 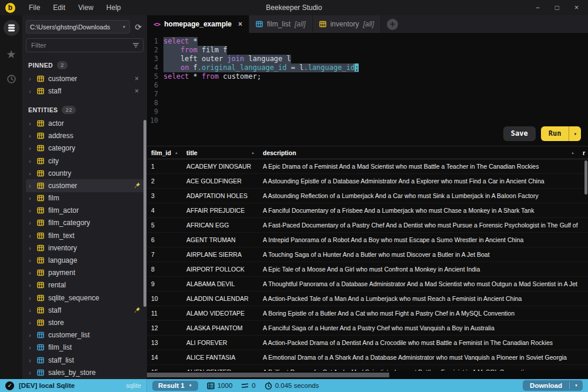 I want to click on cell-title: AIRPLANE SIERRA, so click(x=220, y=254).